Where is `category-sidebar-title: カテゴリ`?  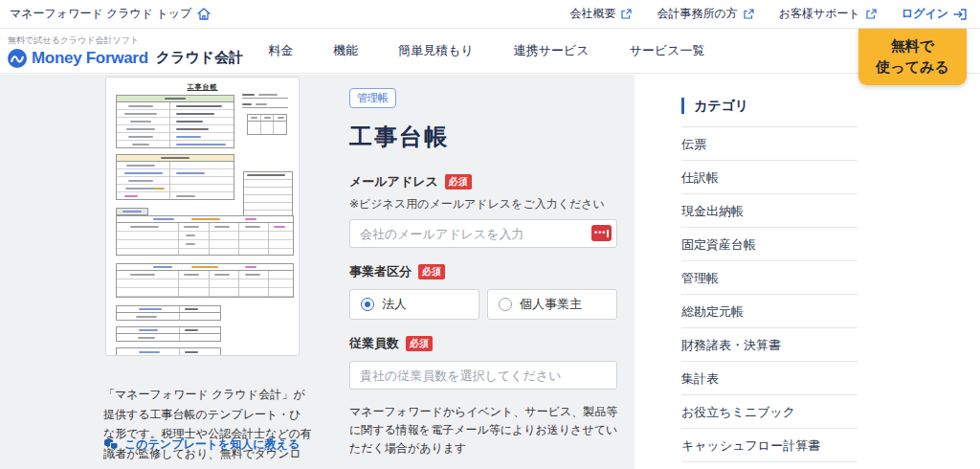 category-sidebar-title: カテゴリ is located at coordinates (769, 105).